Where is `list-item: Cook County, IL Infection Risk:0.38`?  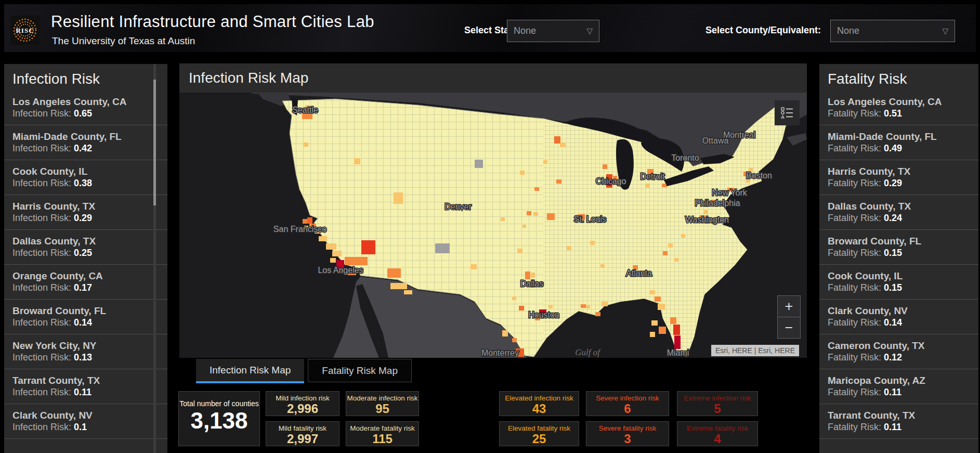 list-item: Cook County, IL Infection Risk:0.38 is located at coordinates (86, 178).